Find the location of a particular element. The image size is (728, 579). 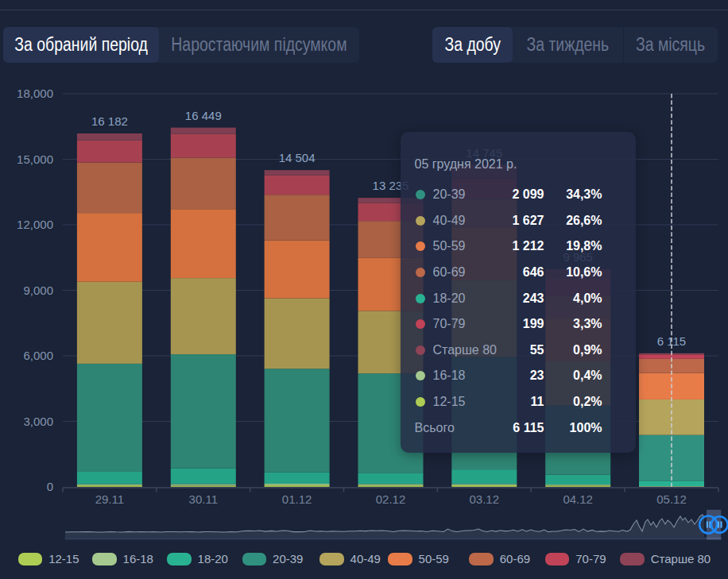

svg-text: 16 449 is located at coordinates (203, 116).